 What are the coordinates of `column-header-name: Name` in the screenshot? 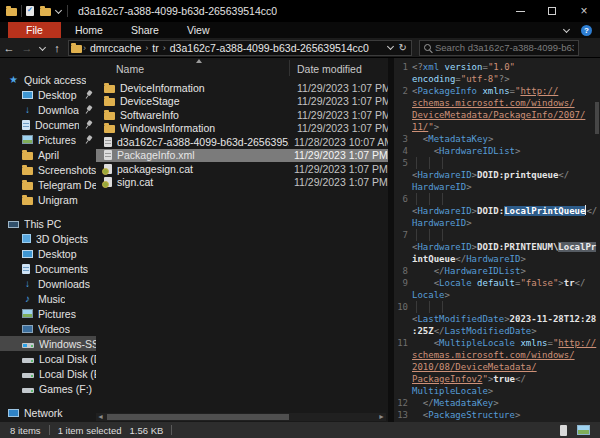 It's located at (130, 69).